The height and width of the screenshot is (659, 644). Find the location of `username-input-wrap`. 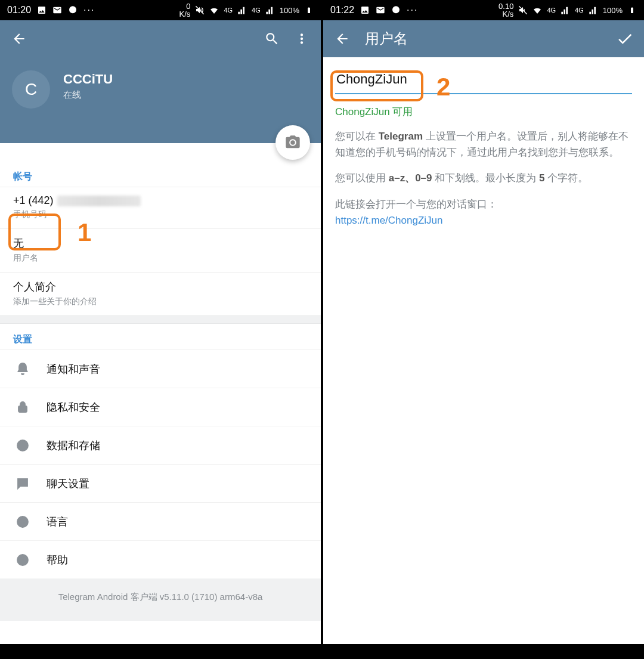

username-input-wrap is located at coordinates (484, 81).